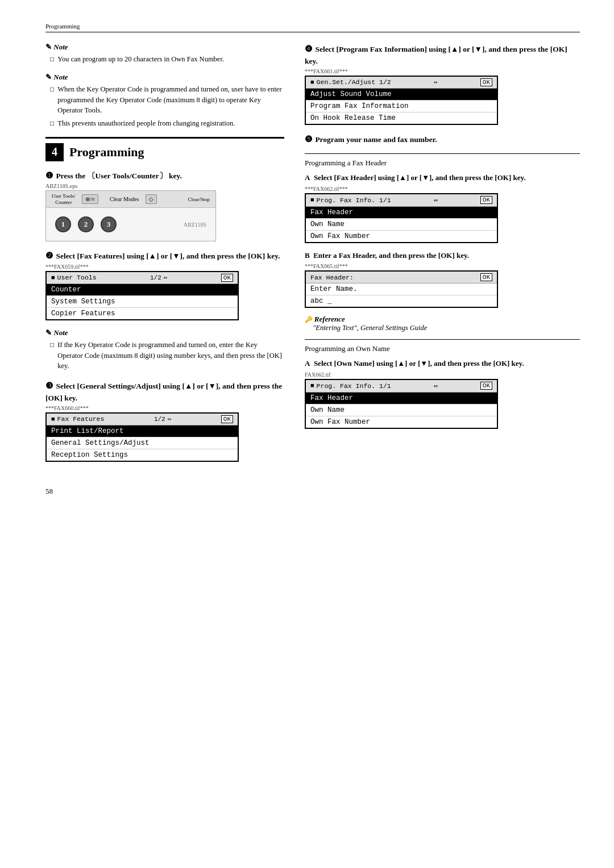 This screenshot has height=868, width=614. Describe the element at coordinates (401, 107) in the screenshot. I see `lcd3-row-1: Program Fax Information` at that location.